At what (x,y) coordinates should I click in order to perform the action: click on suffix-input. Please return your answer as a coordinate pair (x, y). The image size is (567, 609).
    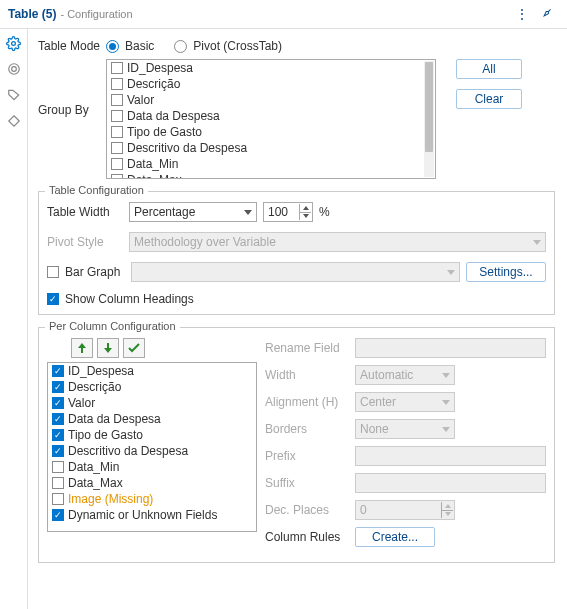
    Looking at the image, I should click on (450, 483).